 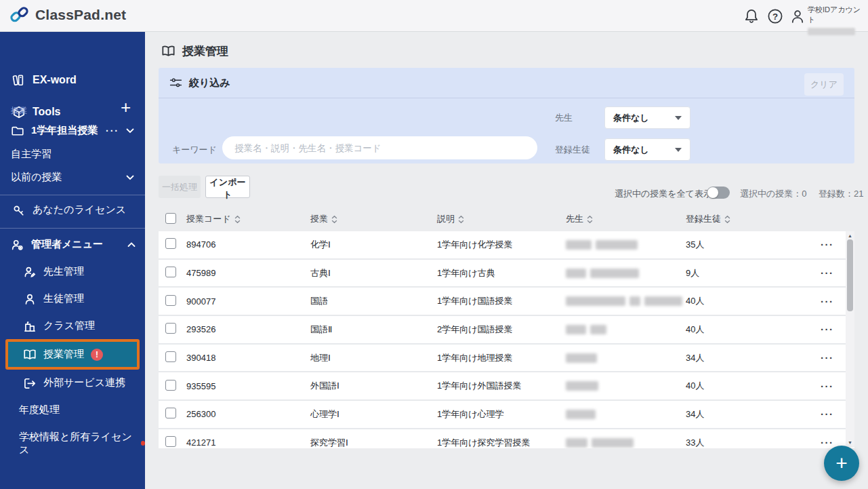 What do you see at coordinates (507, 330) in the screenshot?
I see `table-row: 293526国語Ⅱ2学年向け国語授業40人···` at bounding box center [507, 330].